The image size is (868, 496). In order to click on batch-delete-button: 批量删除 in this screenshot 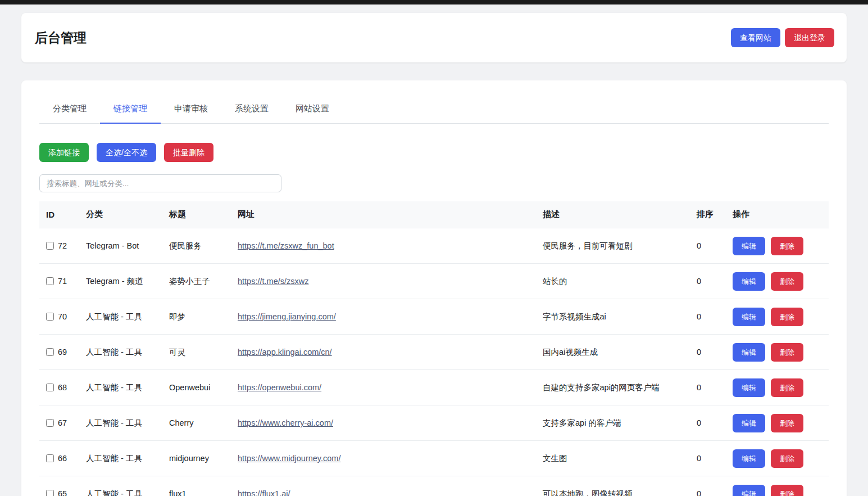, I will do `click(189, 152)`.